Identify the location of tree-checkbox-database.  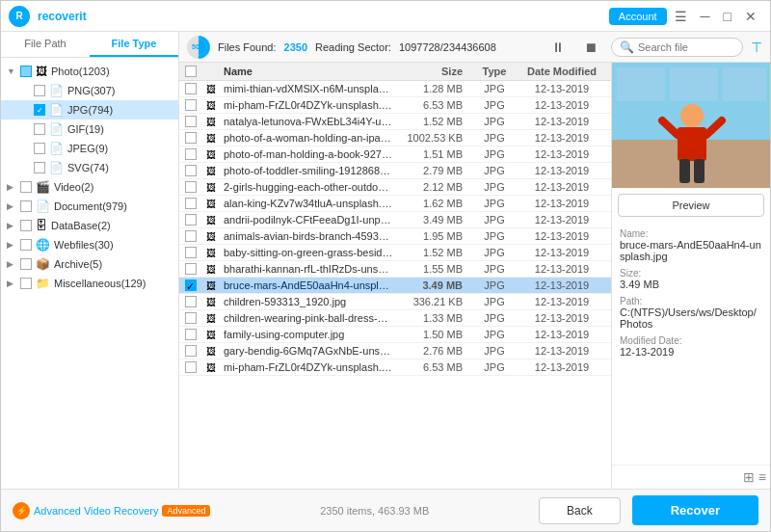
(26, 226).